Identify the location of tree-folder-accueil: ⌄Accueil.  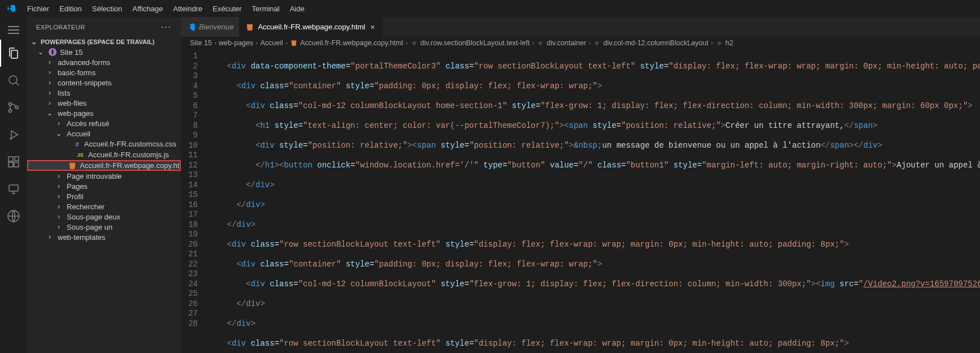
(104, 134).